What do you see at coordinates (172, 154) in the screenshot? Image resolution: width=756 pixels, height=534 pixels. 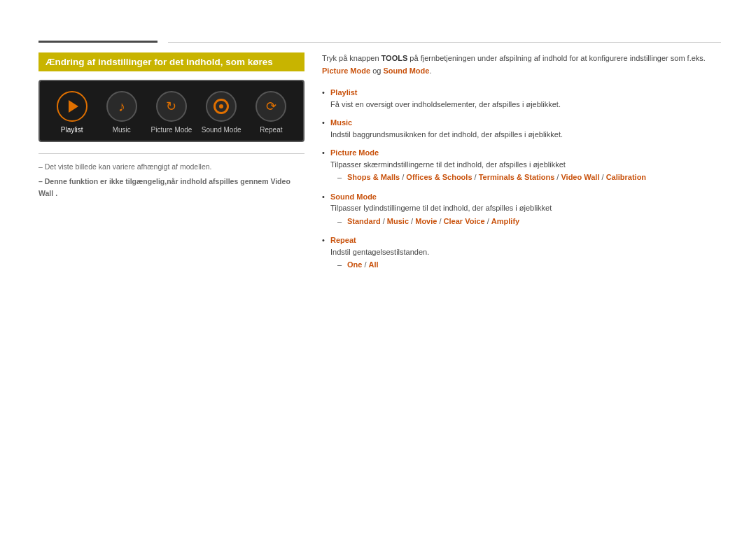 I see `separator` at bounding box center [172, 154].